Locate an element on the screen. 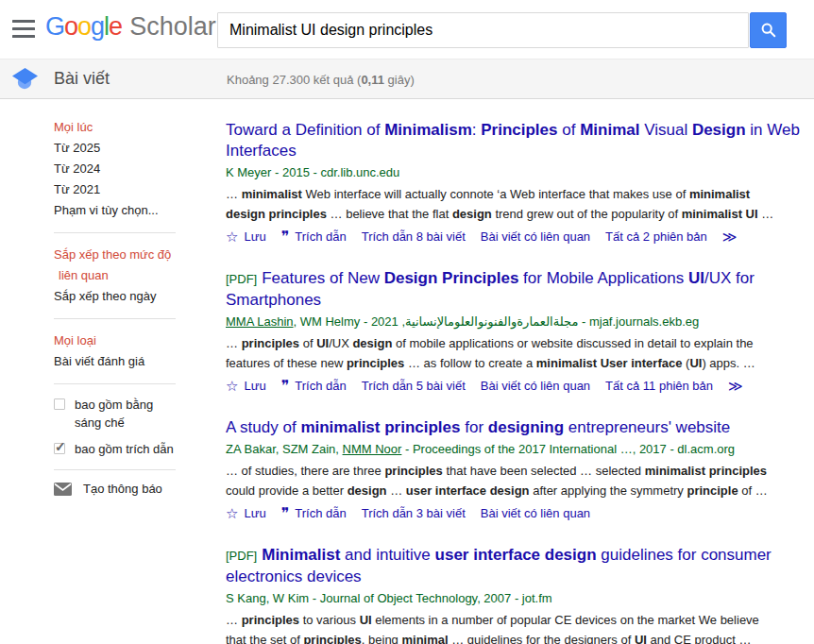 This screenshot has height=644, width=814. subheader: Bài viết Khoảng 27.300 kết quả (0,11 giâ… is located at coordinates (407, 79).